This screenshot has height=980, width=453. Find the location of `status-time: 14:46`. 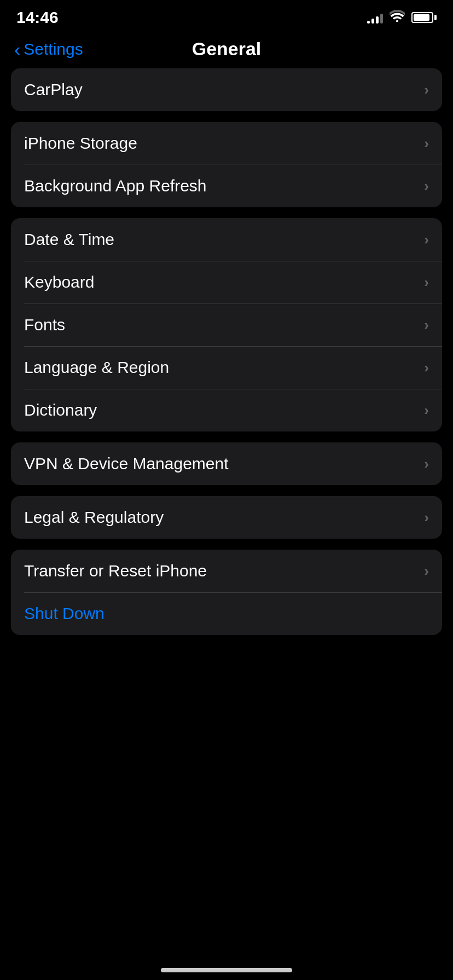

status-time: 14:46 is located at coordinates (37, 18).